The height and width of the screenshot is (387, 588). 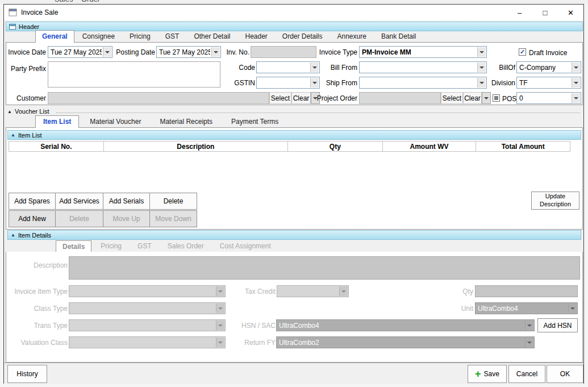 I want to click on close-button: ✕, so click(x=570, y=13).